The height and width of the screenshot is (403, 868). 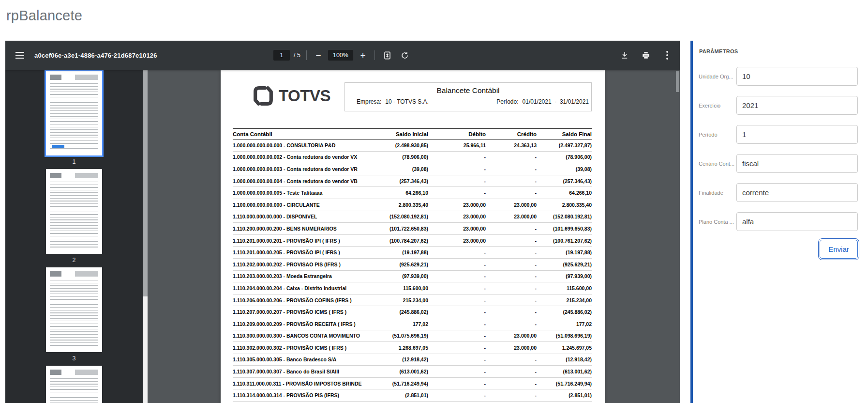 What do you see at coordinates (564, 229) in the screenshot?
I see `table-cell: (101.699.650,83)` at bounding box center [564, 229].